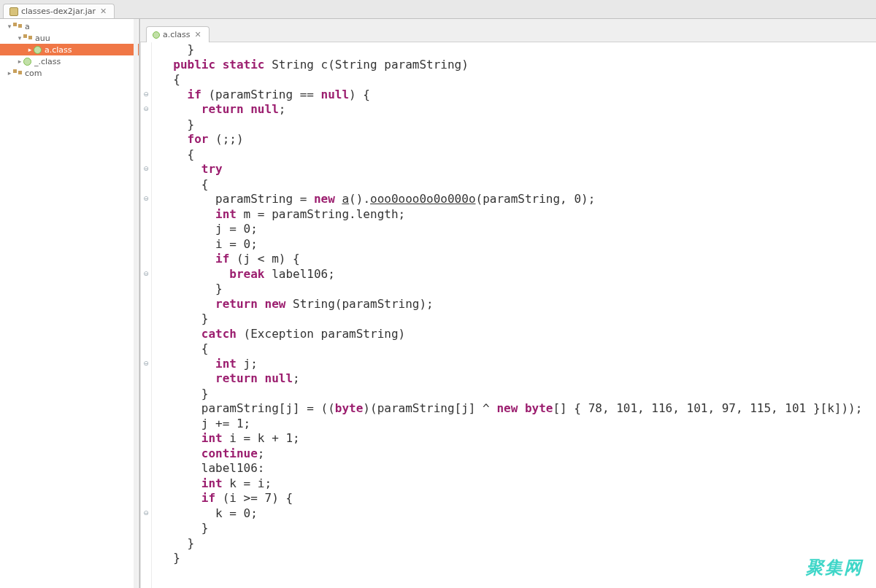  I want to click on window-tab-bar: classes-dex2jar.jar ✕, so click(438, 9).